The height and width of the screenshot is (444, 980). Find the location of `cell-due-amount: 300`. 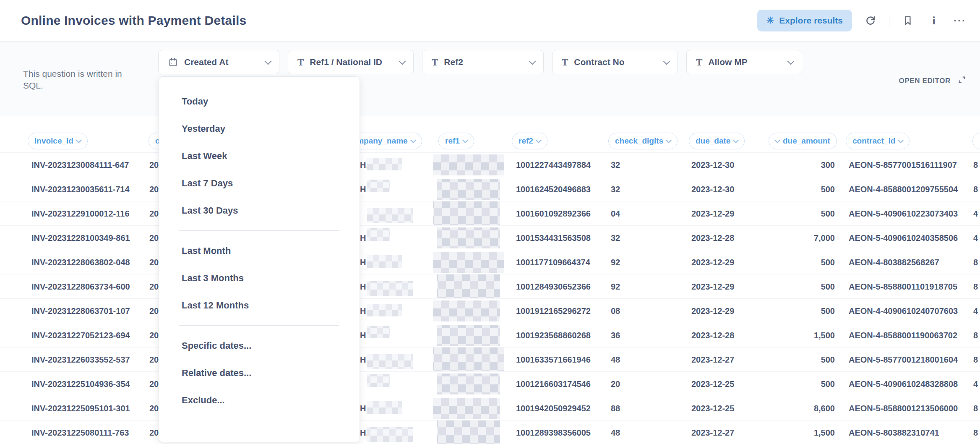

cell-due-amount: 300 is located at coordinates (787, 165).